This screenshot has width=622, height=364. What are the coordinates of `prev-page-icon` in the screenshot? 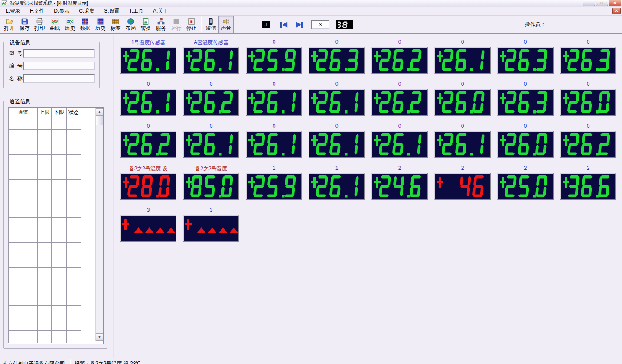 It's located at (284, 25).